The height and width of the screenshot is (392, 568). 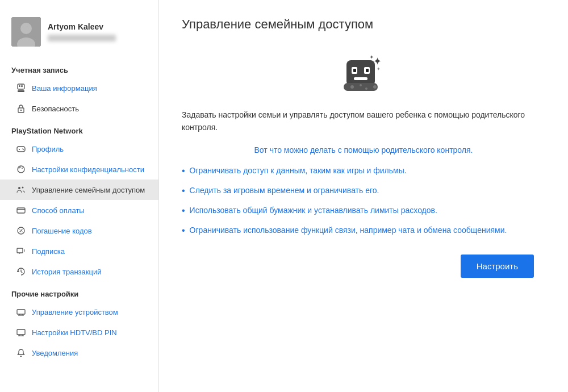 I want to click on device-icon, so click(x=21, y=312).